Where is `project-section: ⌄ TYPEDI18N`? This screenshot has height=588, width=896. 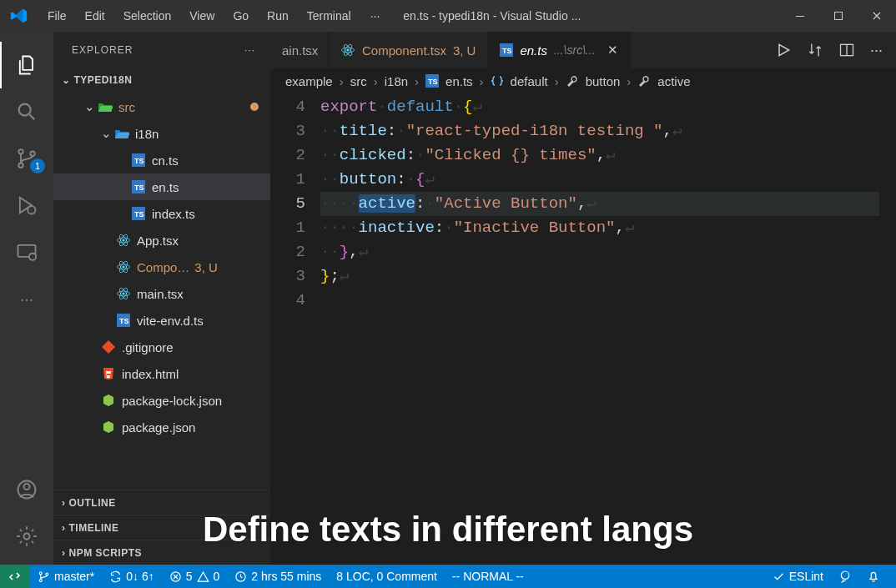
project-section: ⌄ TYPEDI18N is located at coordinates (162, 80).